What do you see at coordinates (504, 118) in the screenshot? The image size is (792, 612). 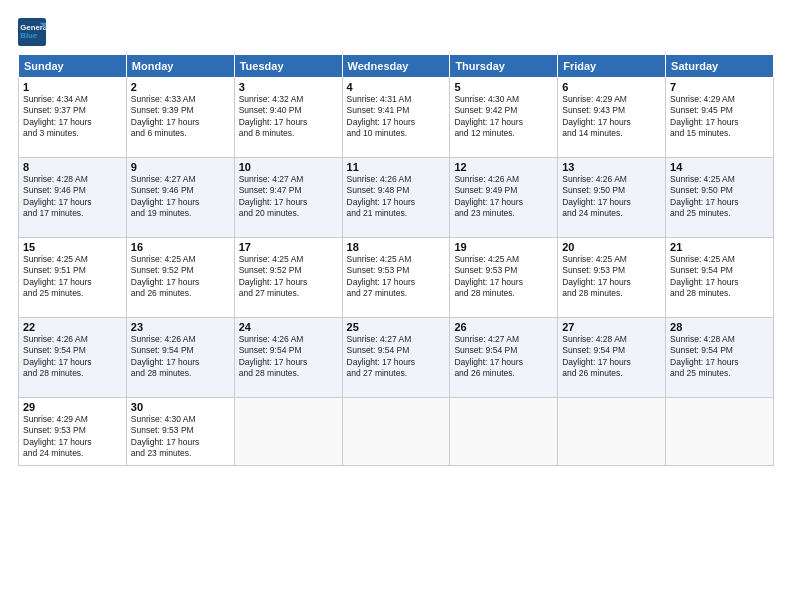 I see `calendar-cell: 5Sunrise: 4:30 AMSunset: 9:42 PMDaylight…` at bounding box center [504, 118].